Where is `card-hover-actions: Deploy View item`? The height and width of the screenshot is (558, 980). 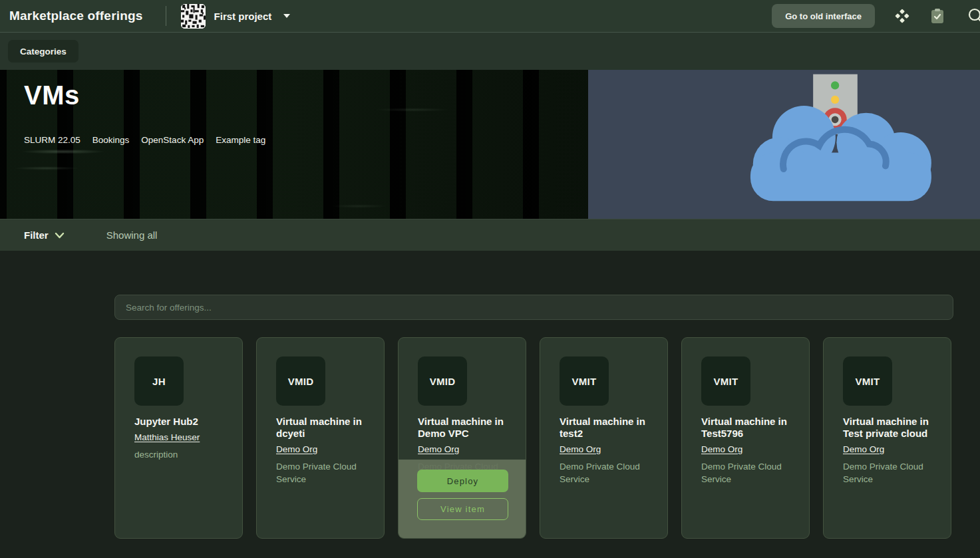 card-hover-actions: Deploy View item is located at coordinates (462, 499).